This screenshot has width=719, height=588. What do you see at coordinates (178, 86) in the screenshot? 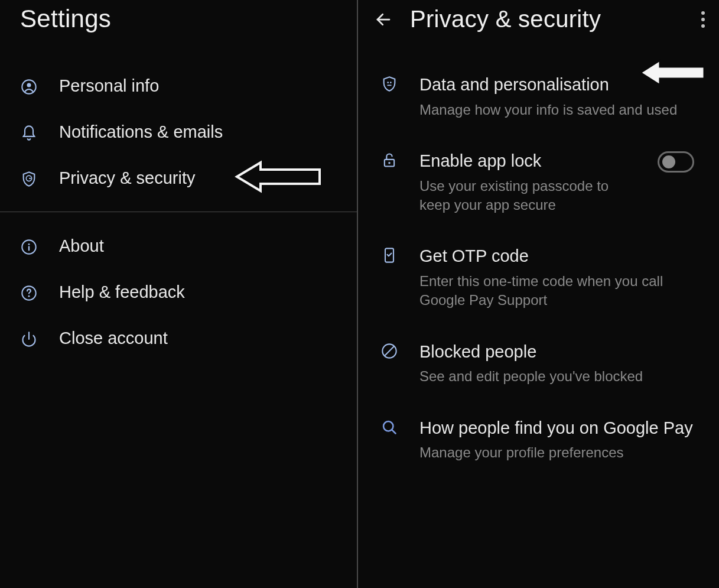
I see `settings-item-personal-info: Personal info` at bounding box center [178, 86].